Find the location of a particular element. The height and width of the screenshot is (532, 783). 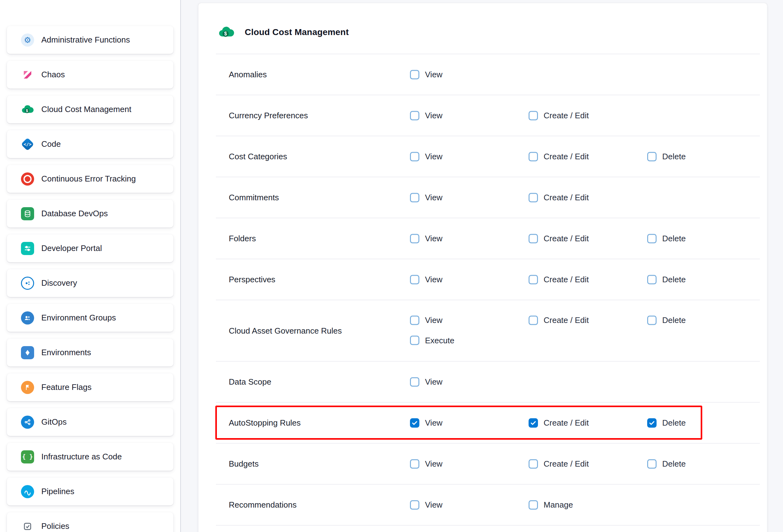

resource-name: Anomalies is located at coordinates (248, 75).